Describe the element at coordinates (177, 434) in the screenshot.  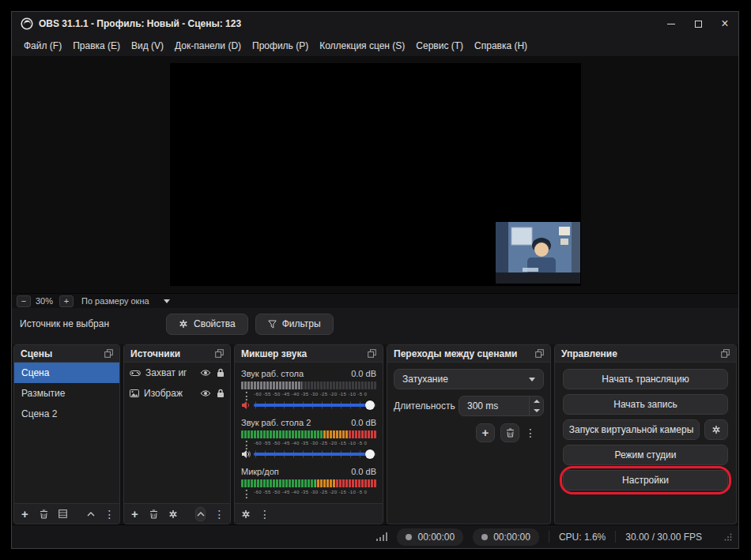
I see `sources-dock: Источники Захват иг` at that location.